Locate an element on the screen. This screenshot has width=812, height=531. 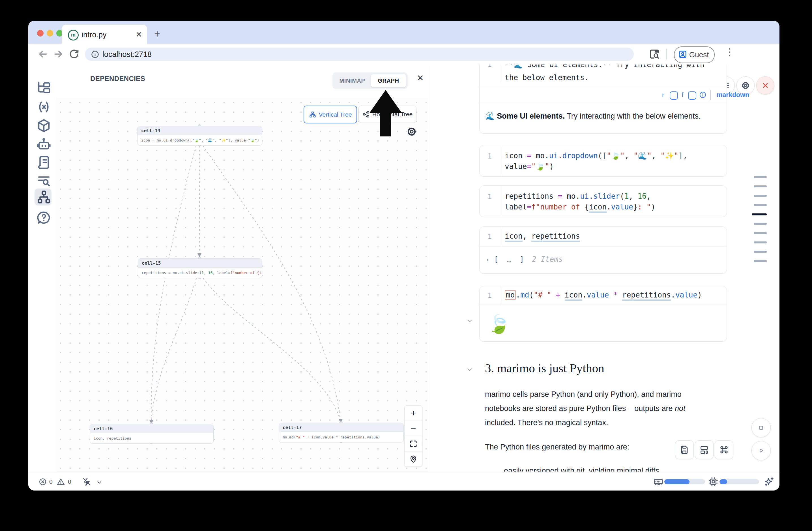
code-line: mo.md("# " + icon.value * repetitions.va… is located at coordinates (603, 295).